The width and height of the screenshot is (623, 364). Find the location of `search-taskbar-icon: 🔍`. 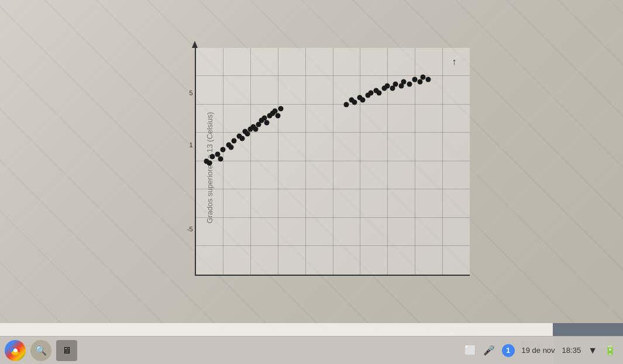

search-taskbar-icon: 🔍 is located at coordinates (41, 351).